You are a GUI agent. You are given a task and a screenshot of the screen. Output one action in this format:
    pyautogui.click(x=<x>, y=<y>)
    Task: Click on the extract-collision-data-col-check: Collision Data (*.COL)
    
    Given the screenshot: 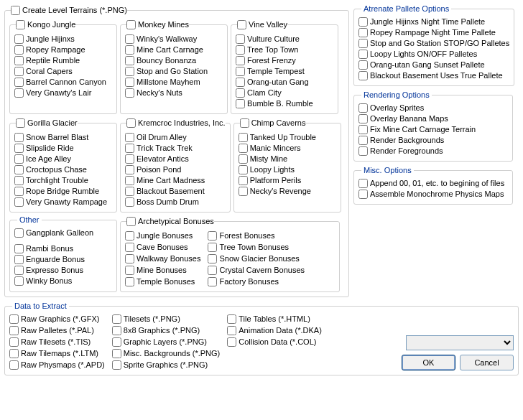 What is the action you would take?
    pyautogui.click(x=274, y=342)
    